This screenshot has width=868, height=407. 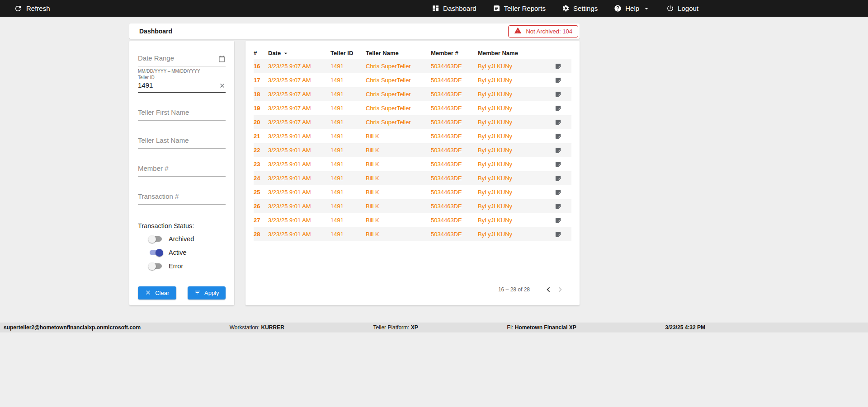 I want to click on row-number-cell: 26, so click(x=261, y=206).